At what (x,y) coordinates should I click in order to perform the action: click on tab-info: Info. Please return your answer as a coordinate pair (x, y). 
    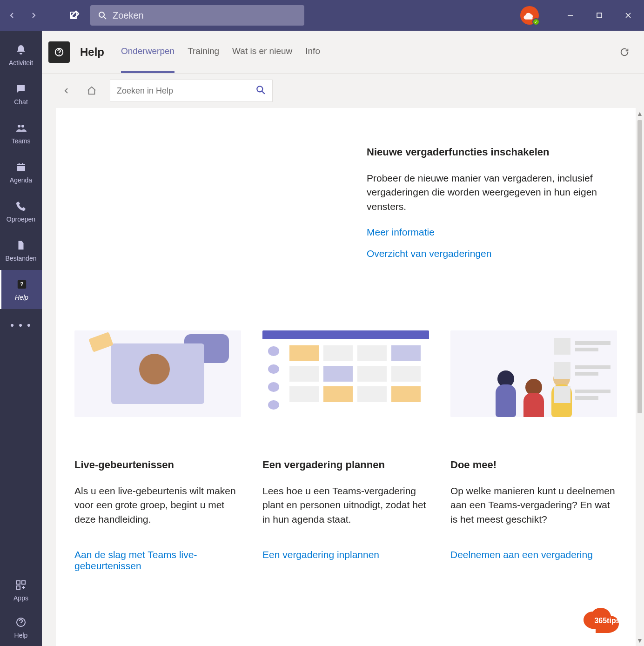
    Looking at the image, I should click on (313, 52).